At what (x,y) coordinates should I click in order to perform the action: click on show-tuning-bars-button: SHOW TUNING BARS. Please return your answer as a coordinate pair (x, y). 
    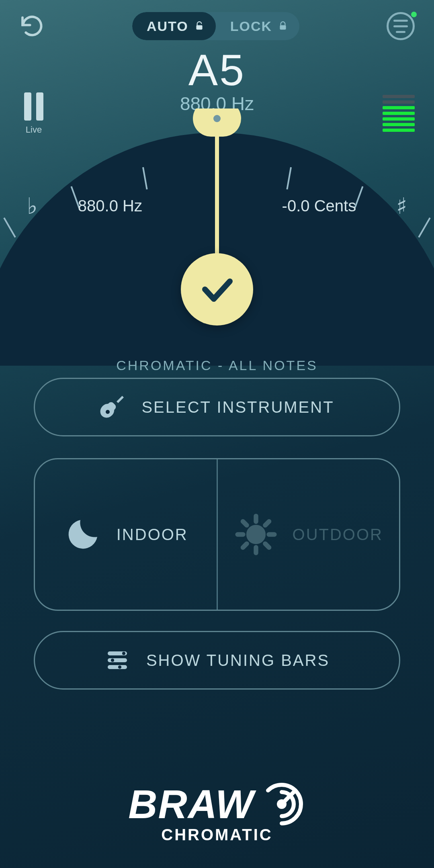
    Looking at the image, I should click on (217, 660).